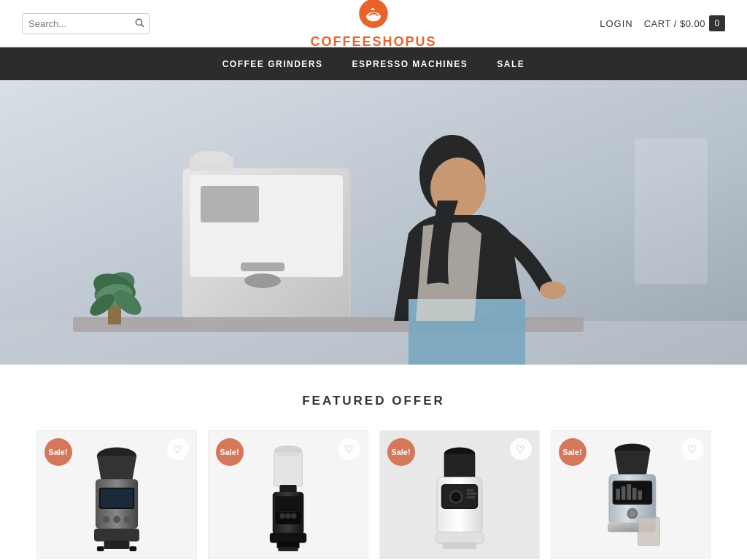 This screenshot has height=560, width=747. I want to click on product-image-4: Sale! ♡, so click(631, 494).